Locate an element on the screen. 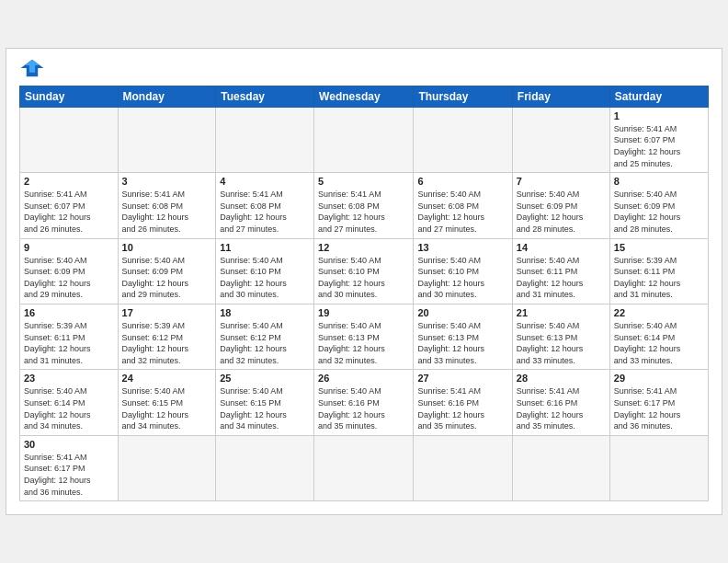  day-number: 6 is located at coordinates (462, 181).